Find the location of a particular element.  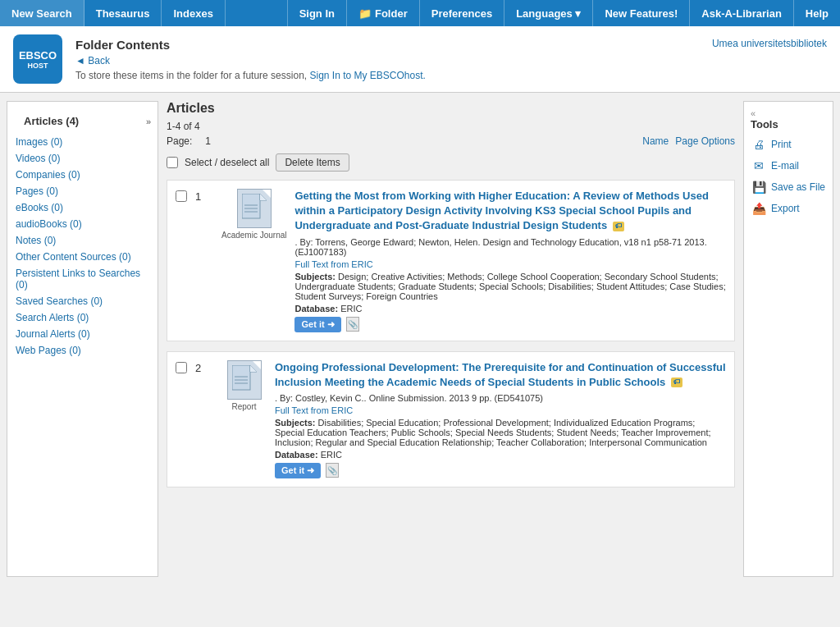

nav-new-search: New Search is located at coordinates (43, 13).